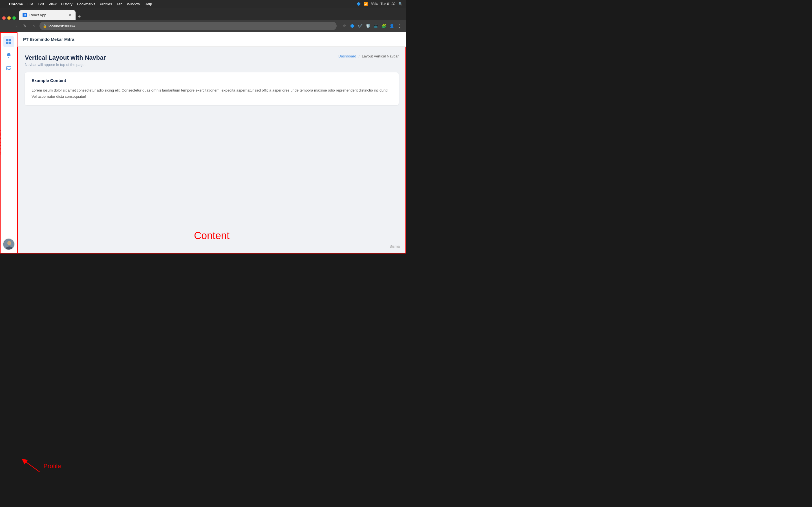 Image resolution: width=812 pixels, height=507 pixels. Describe the element at coordinates (119, 4) in the screenshot. I see `menu-tab: Tab` at that location.